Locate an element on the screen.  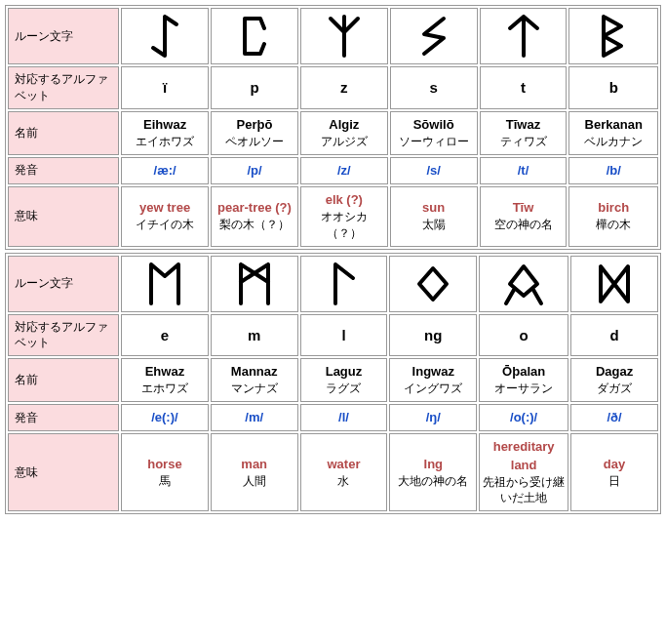
meaning-jp: 先祖から受け継いだ土地 is located at coordinates (524, 491).